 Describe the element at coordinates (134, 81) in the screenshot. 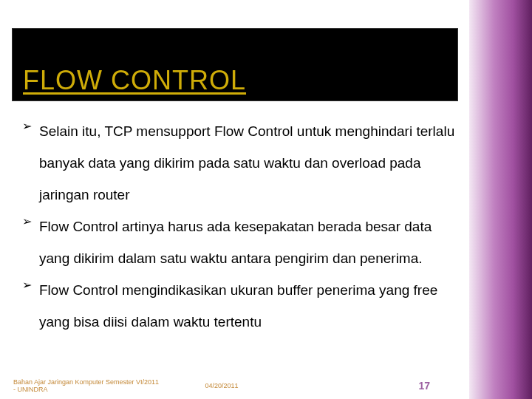

I see `slide-title: FLOW CONTROL` at that location.